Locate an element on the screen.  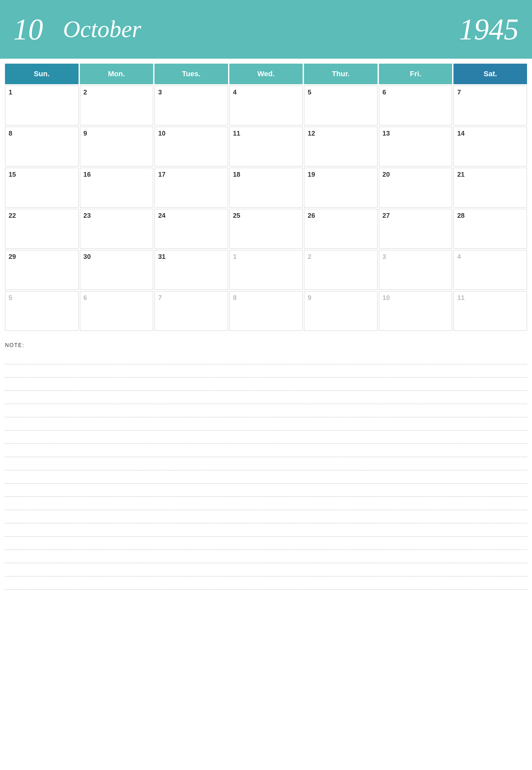
calendar-day-cell: 30 is located at coordinates (117, 270).